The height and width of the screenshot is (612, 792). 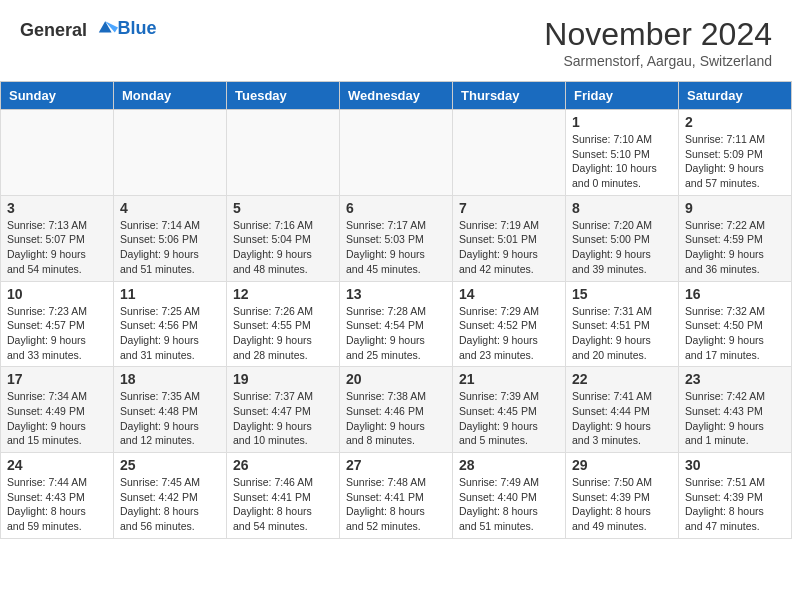 I want to click on calendar-cell: 15Sunrise: 7:31 AM Sunset: 4:51 PM Dayli…, so click(x=622, y=324).